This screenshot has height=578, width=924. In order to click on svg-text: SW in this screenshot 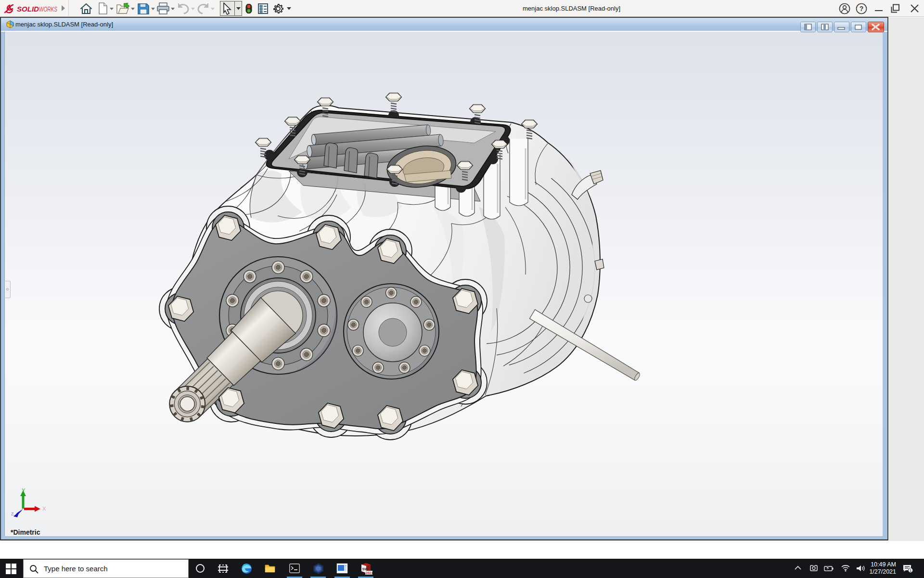, I will do `click(366, 569)`.